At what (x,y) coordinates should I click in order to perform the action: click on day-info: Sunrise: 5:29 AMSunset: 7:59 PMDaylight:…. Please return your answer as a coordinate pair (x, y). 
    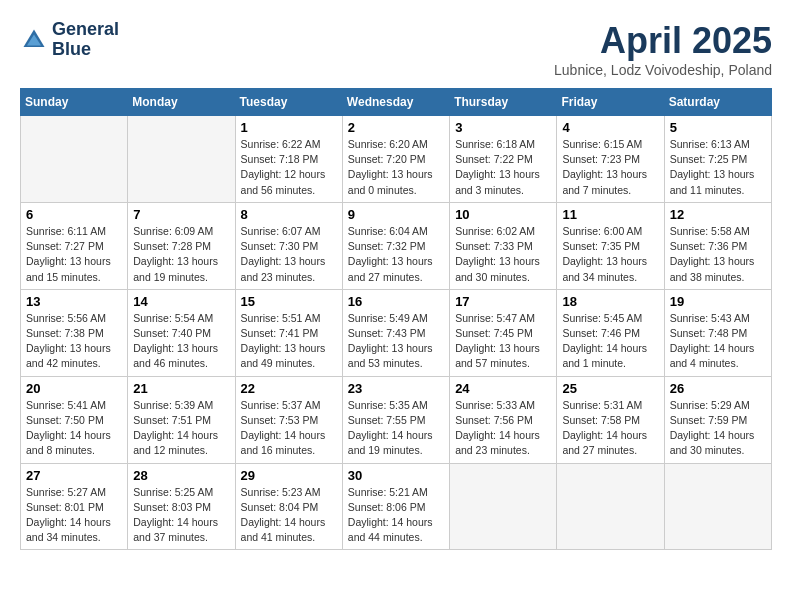
    Looking at the image, I should click on (718, 428).